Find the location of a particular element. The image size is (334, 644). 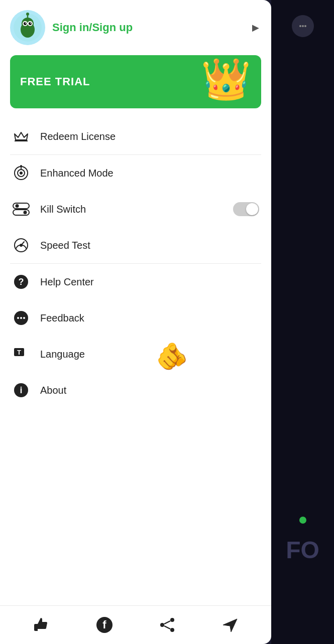

send-button is located at coordinates (230, 625).